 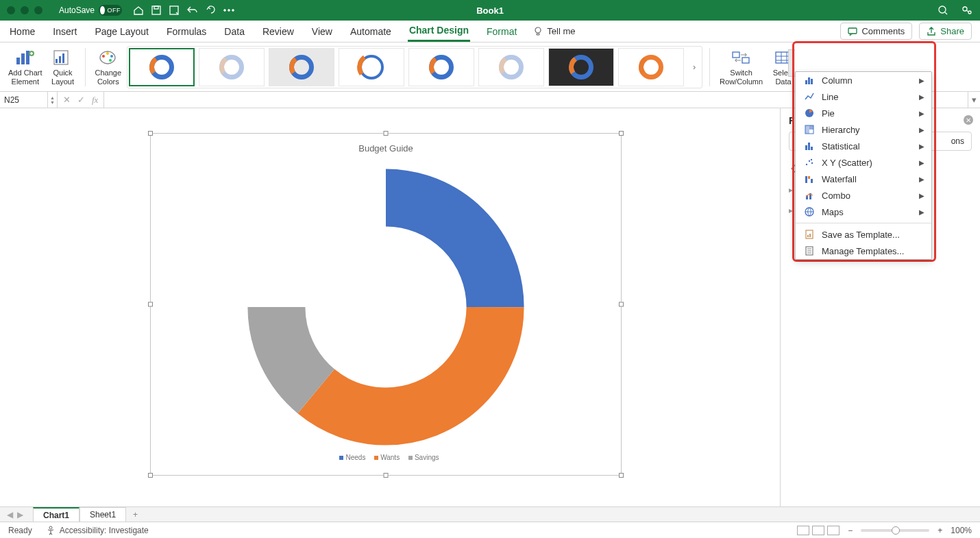 What do you see at coordinates (156, 10) in the screenshot?
I see `save-icon` at bounding box center [156, 10].